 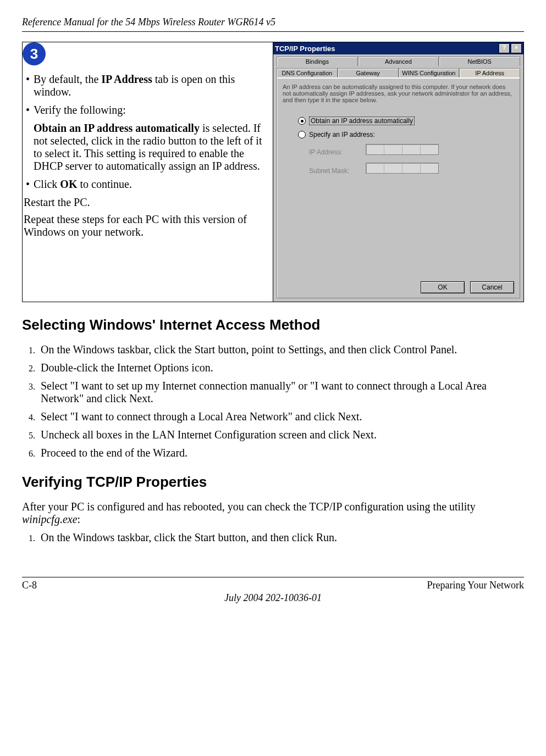 I want to click on tab-gateway: Gateway, so click(x=368, y=73).